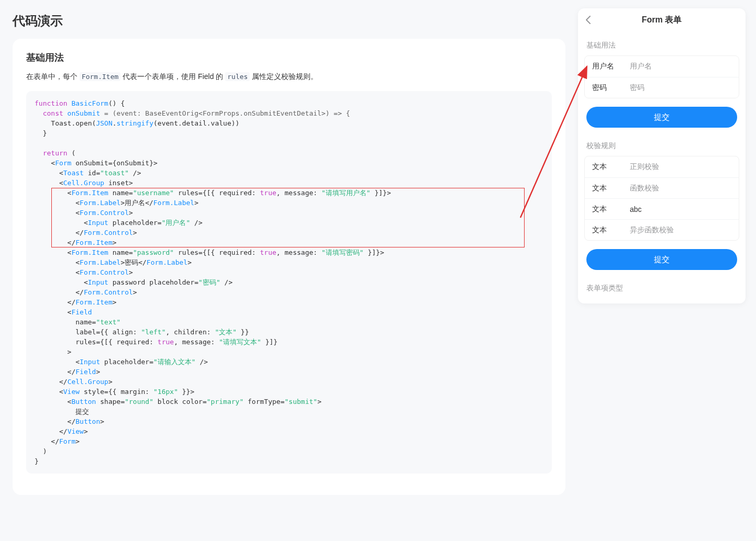  What do you see at coordinates (662, 167) in the screenshot?
I see `form-field-row: 文本 正则校验` at bounding box center [662, 167].